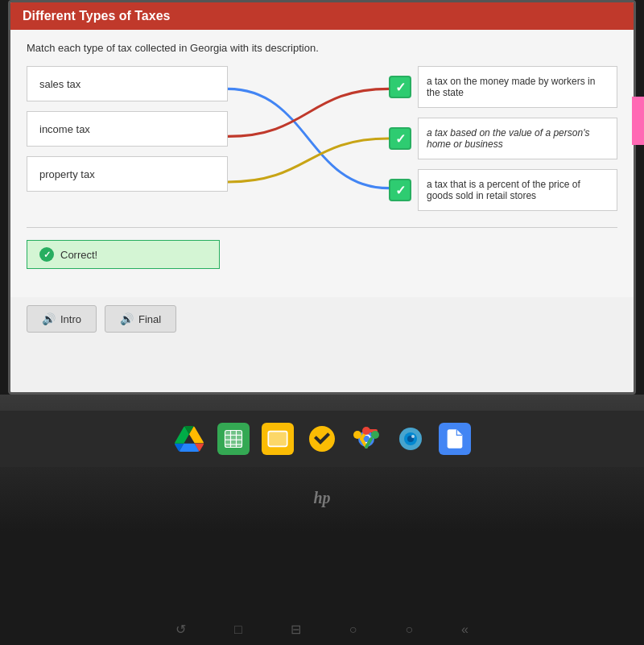 Image resolution: width=644 pixels, height=645 pixels. Describe the element at coordinates (503, 87) in the screenshot. I see `right-item-wrapper-1: ✓ a tax on the money made by workers in …` at that location.